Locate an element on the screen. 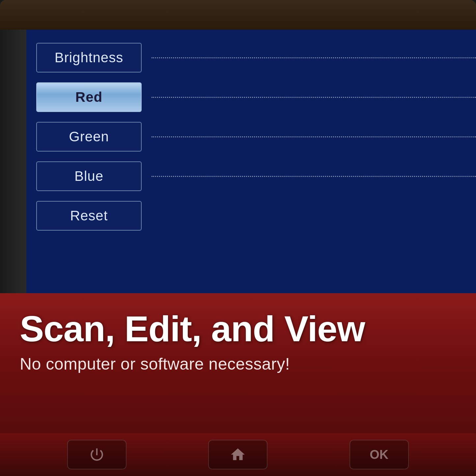 Image resolution: width=476 pixels, height=476 pixels. menu-row-green: Green is located at coordinates (256, 137).